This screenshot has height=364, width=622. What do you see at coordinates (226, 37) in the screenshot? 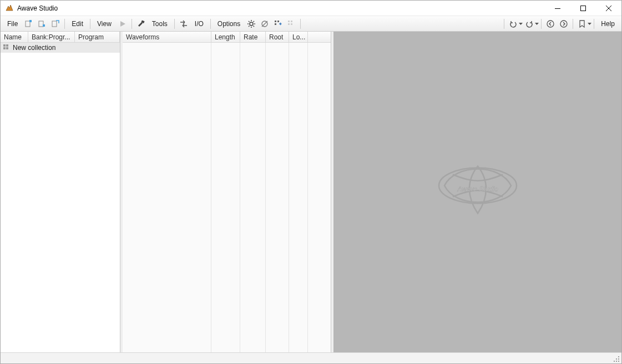
I see `mid-column-headers: Waveforms Length Rate Root Lo...` at bounding box center [226, 37].